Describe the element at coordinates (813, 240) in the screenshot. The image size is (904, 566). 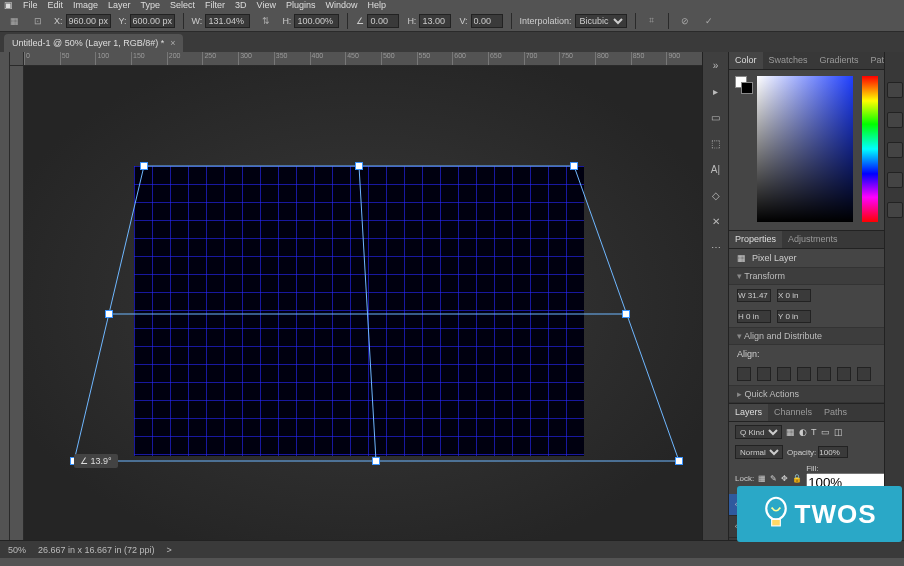
I see `tab-adjustments: Adjustments` at that location.